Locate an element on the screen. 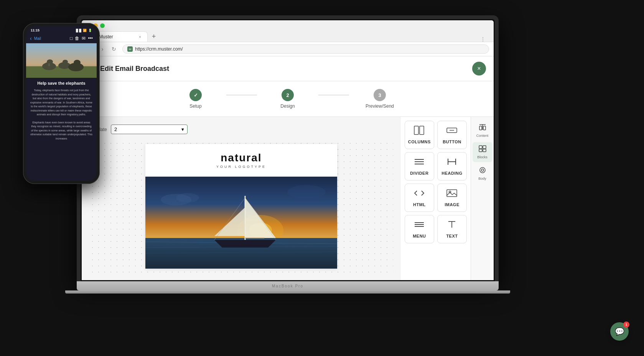 The height and width of the screenshot is (356, 644). tool-content: Content is located at coordinates (483, 131).